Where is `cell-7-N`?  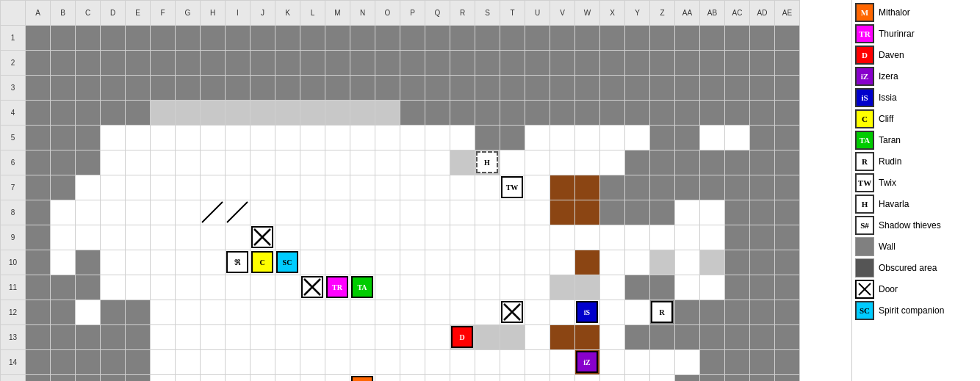
cell-7-N is located at coordinates (363, 188).